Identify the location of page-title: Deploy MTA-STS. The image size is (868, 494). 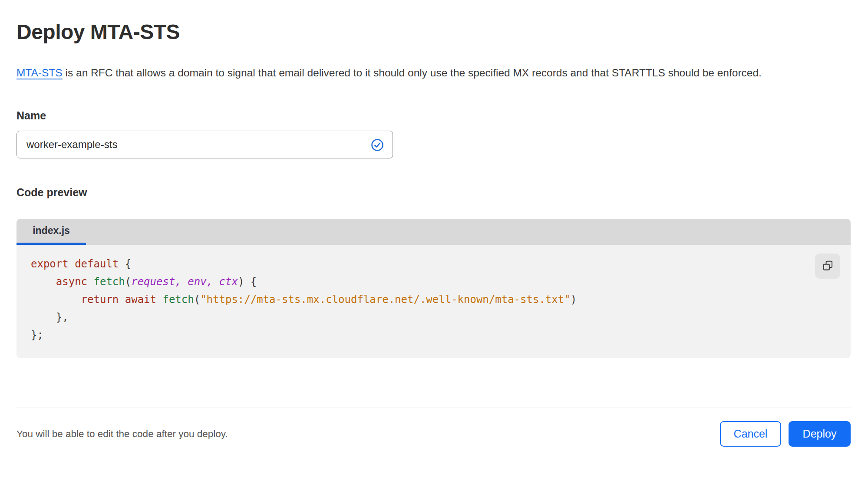
(433, 32).